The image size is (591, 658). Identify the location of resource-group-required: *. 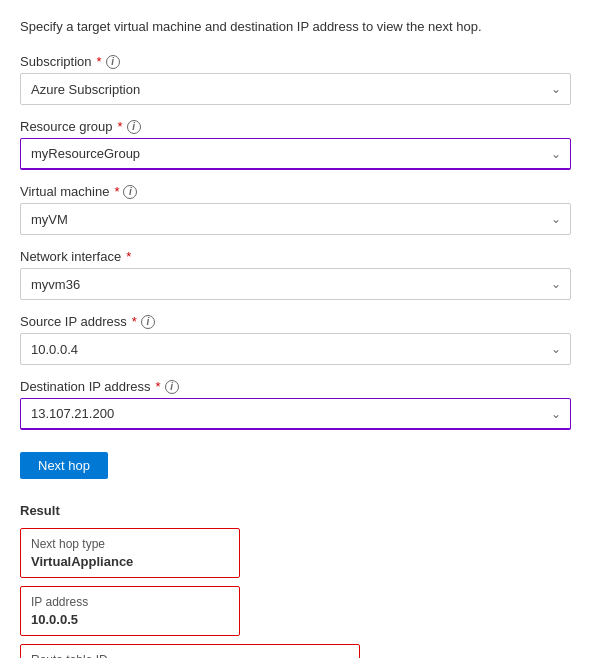
(120, 126).